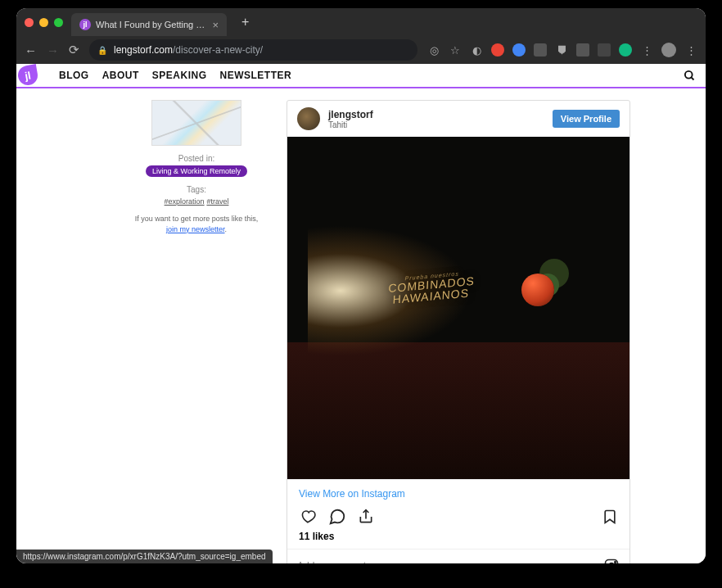  Describe the element at coordinates (436, 120) in the screenshot. I see `ig-user-block: jlengstorf Tahiti` at that location.